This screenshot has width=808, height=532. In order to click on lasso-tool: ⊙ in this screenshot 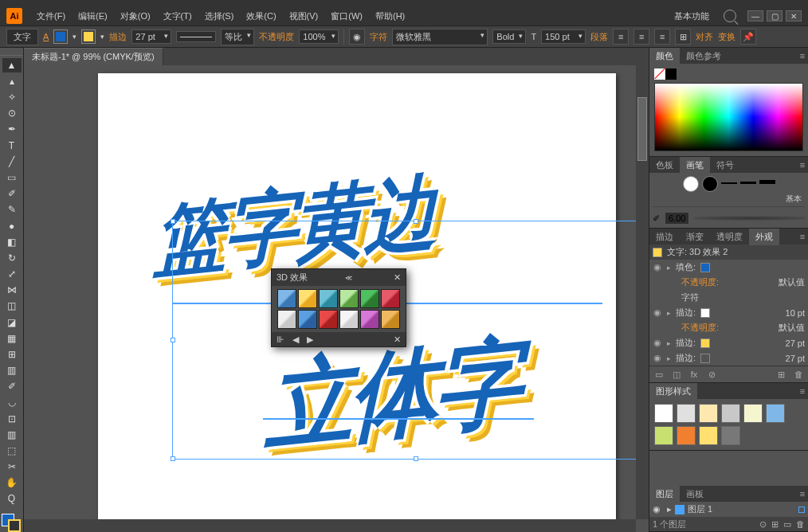, I will do `click(12, 113)`.